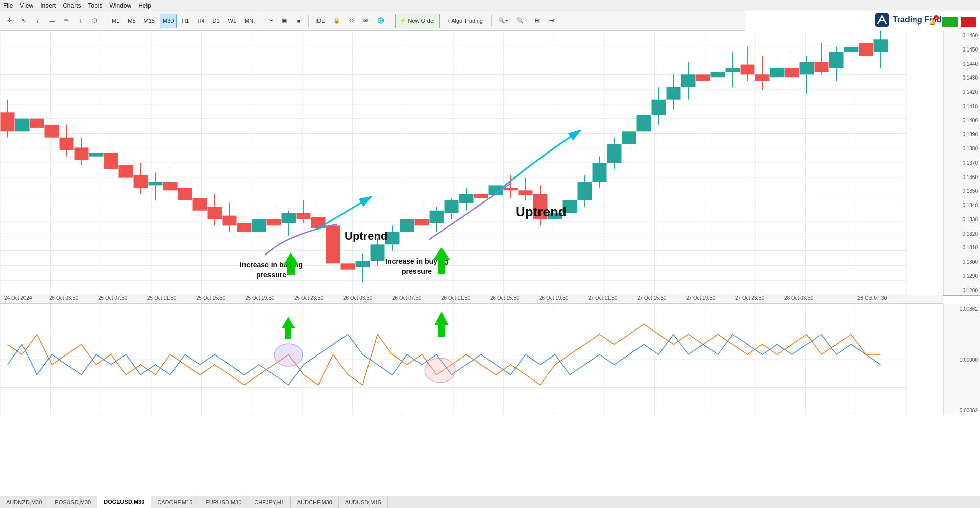 The image size is (980, 508). I want to click on grid-btn: ⊞, so click(537, 21).